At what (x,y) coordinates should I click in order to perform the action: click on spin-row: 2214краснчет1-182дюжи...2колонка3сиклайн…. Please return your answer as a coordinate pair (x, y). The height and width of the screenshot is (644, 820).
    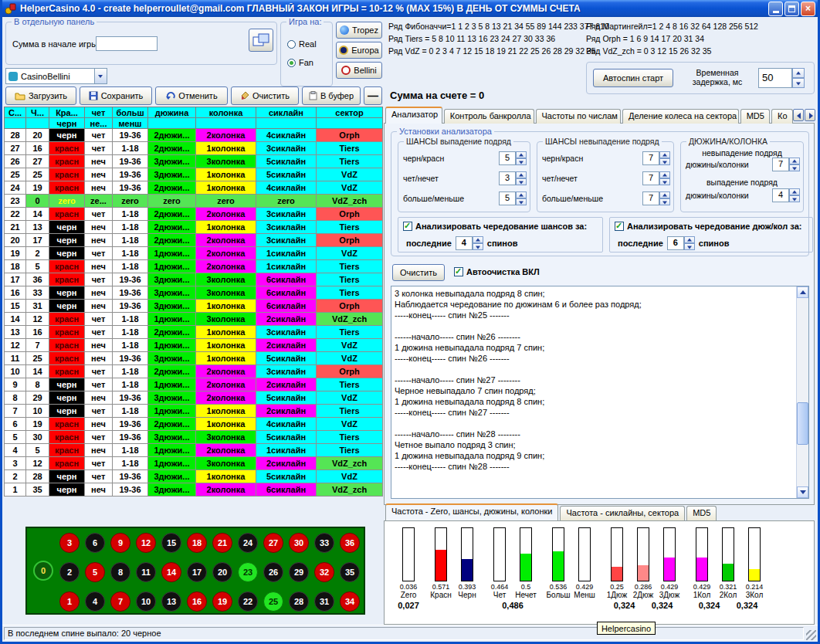
    Looking at the image, I should click on (194, 215).